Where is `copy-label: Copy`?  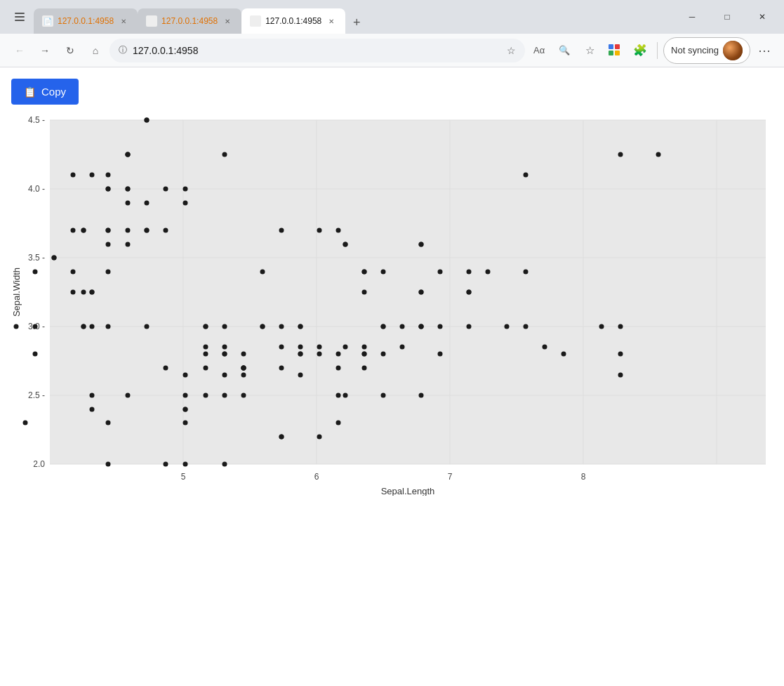
copy-label: Copy is located at coordinates (53, 91).